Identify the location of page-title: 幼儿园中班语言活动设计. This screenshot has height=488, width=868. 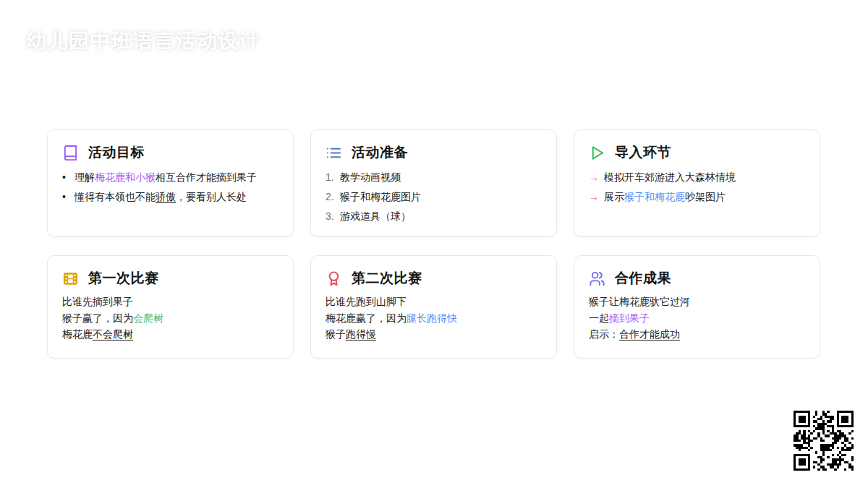
(143, 41).